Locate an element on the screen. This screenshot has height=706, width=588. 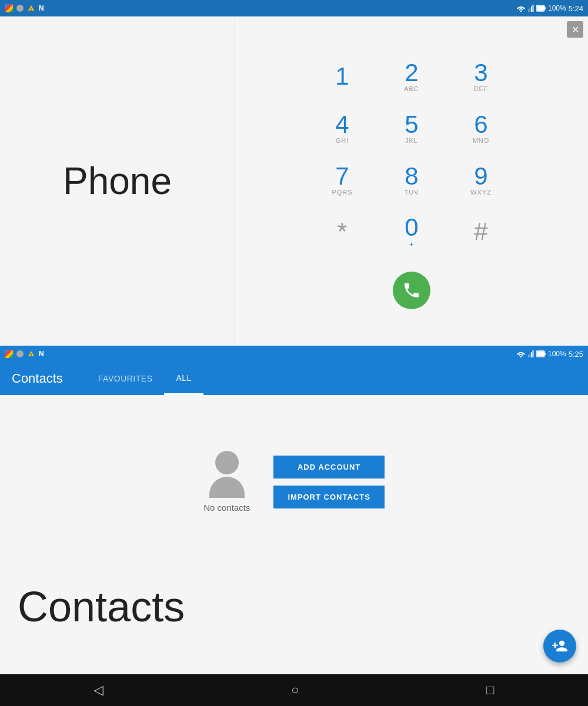
n-icon: N is located at coordinates (41, 8).